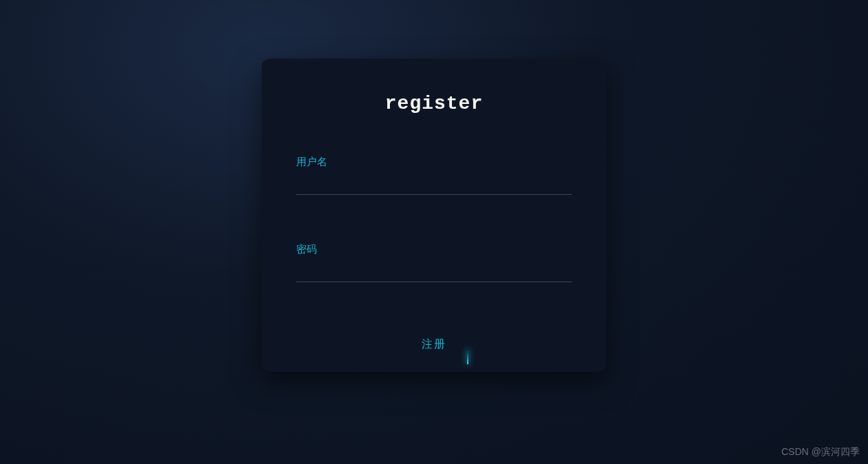 Image resolution: width=868 pixels, height=464 pixels. What do you see at coordinates (434, 344) in the screenshot?
I see `submit-wrap: 注册` at bounding box center [434, 344].